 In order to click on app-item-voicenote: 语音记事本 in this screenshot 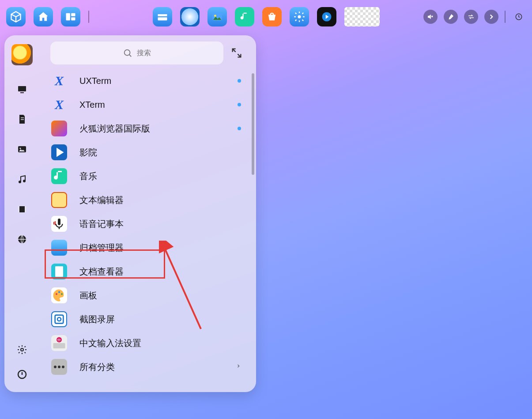, I will do `click(148, 224)`.